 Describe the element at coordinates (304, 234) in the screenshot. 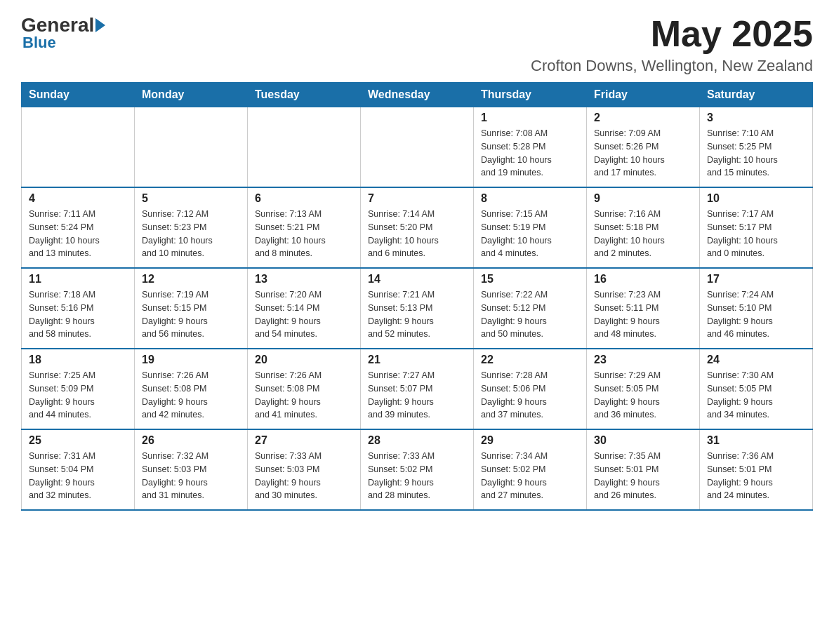

I see `day-info: Sunrise: 7:13 AMSunset: 5:21 PMDaylight:…` at that location.